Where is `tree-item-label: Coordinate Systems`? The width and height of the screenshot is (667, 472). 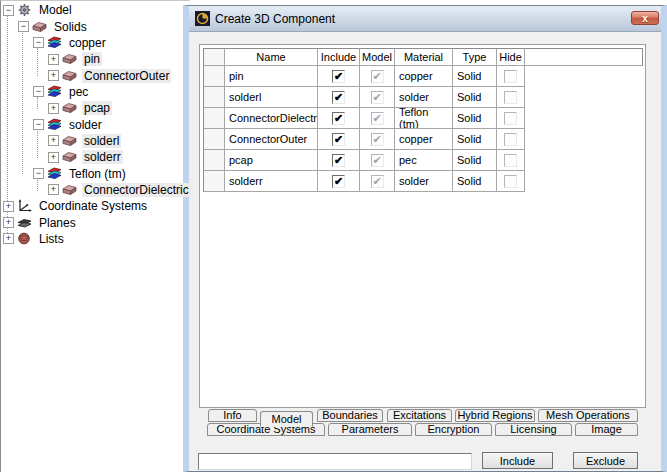
tree-item-label: Coordinate Systems is located at coordinates (93, 206).